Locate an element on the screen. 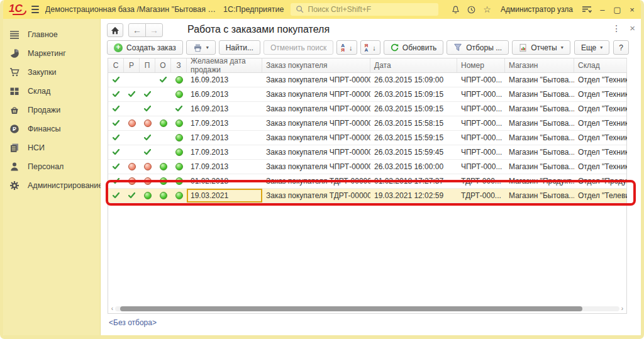 The width and height of the screenshot is (644, 339). print-button: ▾ is located at coordinates (201, 48).